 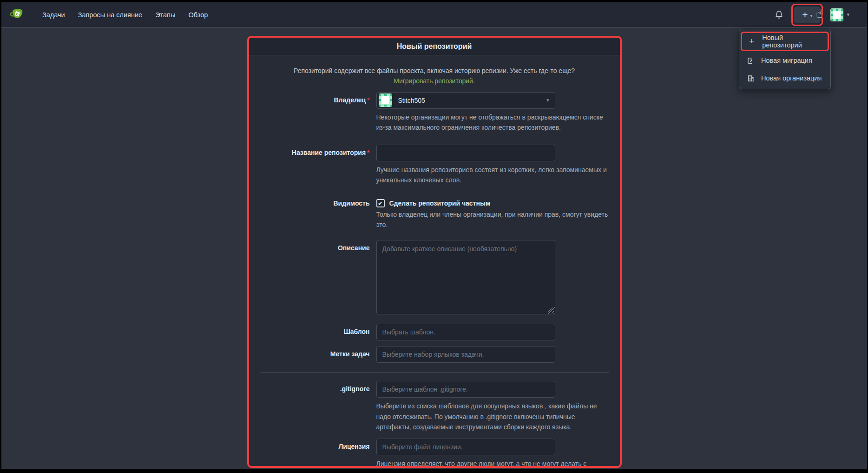 What do you see at coordinates (434, 372) in the screenshot?
I see `section-divider` at bounding box center [434, 372].